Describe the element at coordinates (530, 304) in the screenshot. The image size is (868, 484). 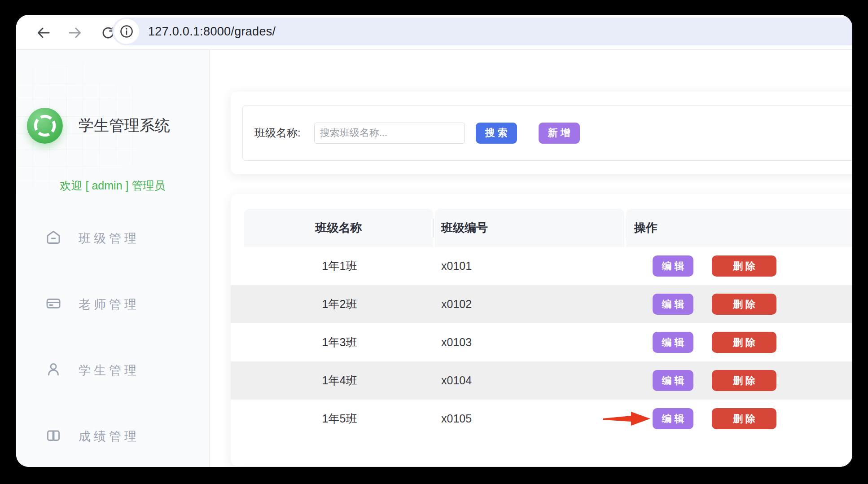
I see `class-code-cell: x0102` at that location.